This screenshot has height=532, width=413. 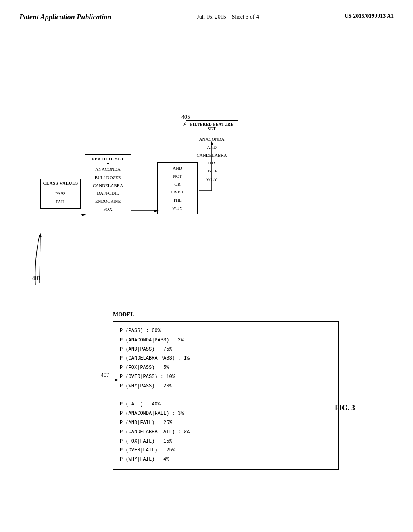 I want to click on class-value-fail: FAIL, so click(x=60, y=202).